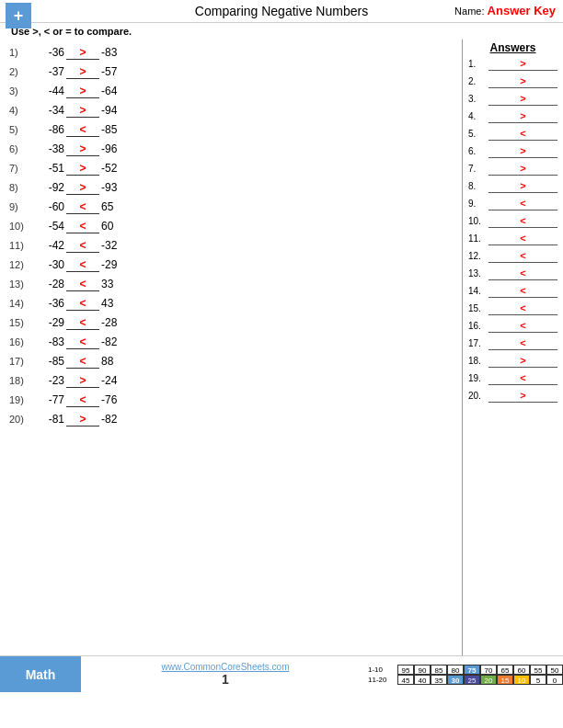 The height and width of the screenshot is (728, 563). I want to click on problem-row: 15)-29<-28, so click(231, 323).